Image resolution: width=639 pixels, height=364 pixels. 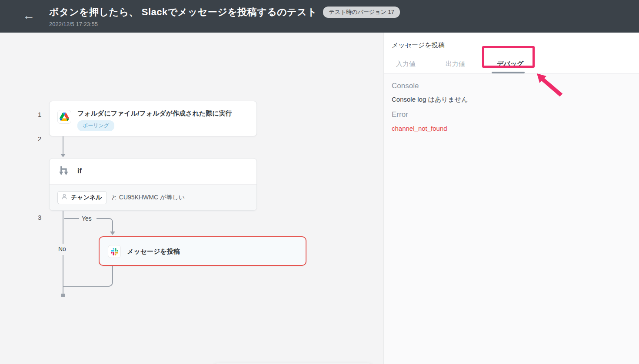 What do you see at coordinates (63, 156) in the screenshot?
I see `connector-arrow` at bounding box center [63, 156].